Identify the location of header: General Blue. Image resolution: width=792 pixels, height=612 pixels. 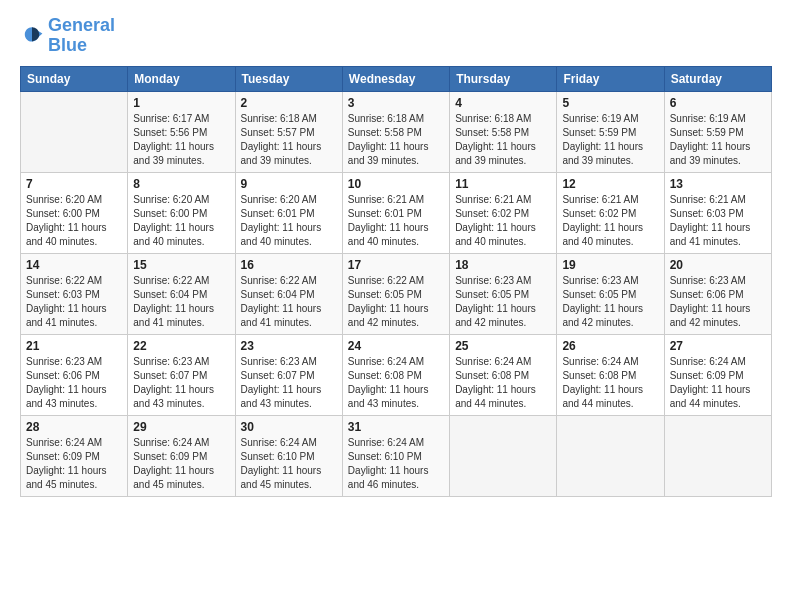
(396, 36).